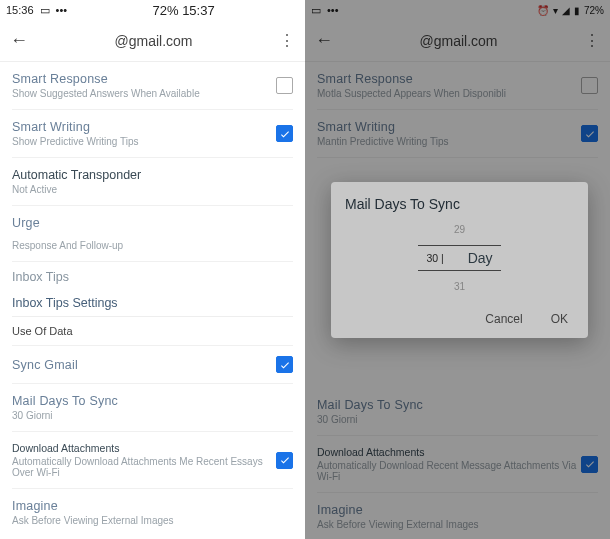  Describe the element at coordinates (434, 258) in the screenshot. I see `picker-selected: 30 |` at that location.